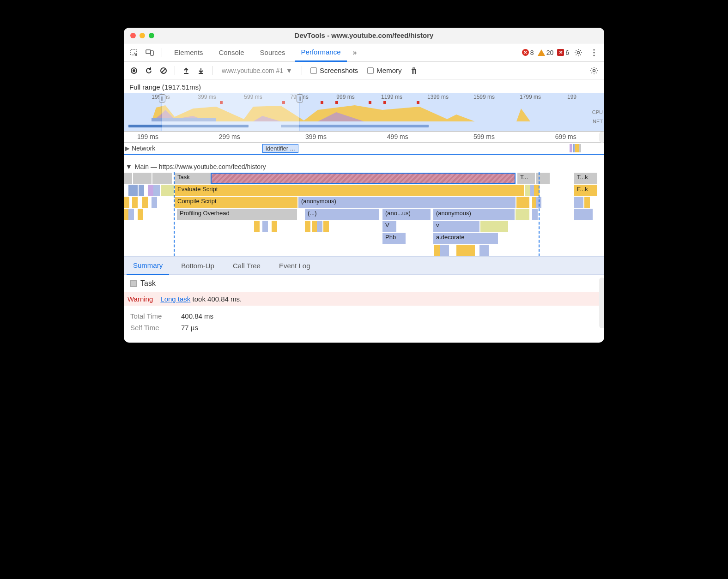  What do you see at coordinates (231, 112) in the screenshot?
I see `overview-viewport` at bounding box center [231, 112].